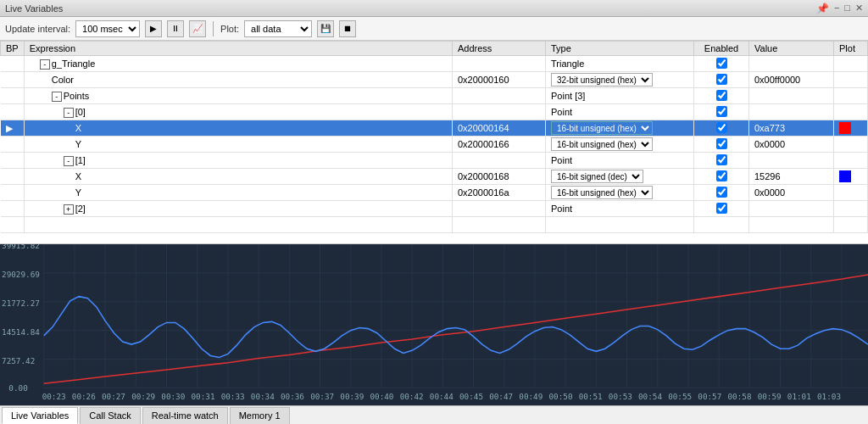  Describe the element at coordinates (40, 416) in the screenshot. I see `tab-live-variables: Live Variables` at that location.